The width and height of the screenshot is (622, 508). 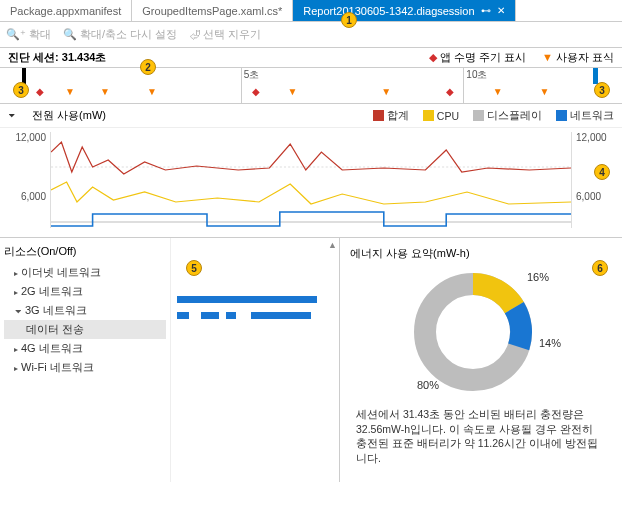 I want to click on callout-2: 2, so click(x=148, y=67).